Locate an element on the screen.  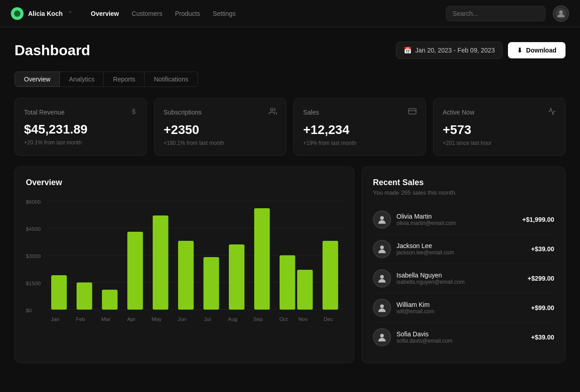
download-button: ⬇ Download is located at coordinates (536, 50).